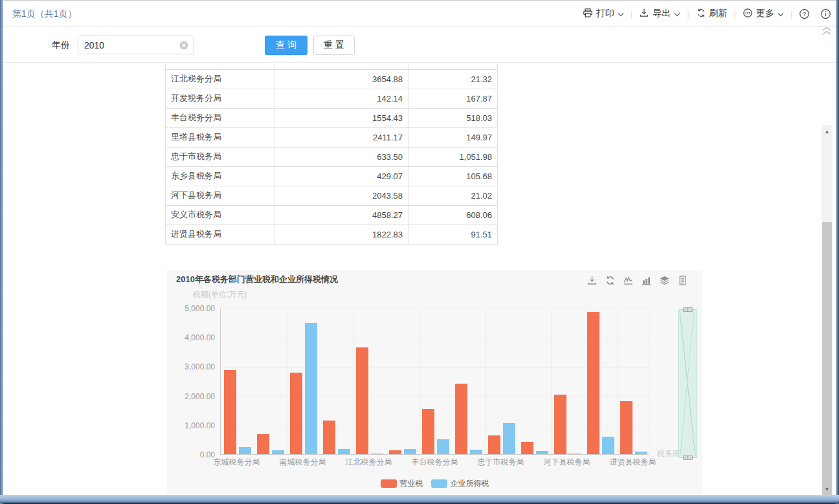 This screenshot has height=504, width=839. I want to click on chart-layers-icon, so click(664, 282).